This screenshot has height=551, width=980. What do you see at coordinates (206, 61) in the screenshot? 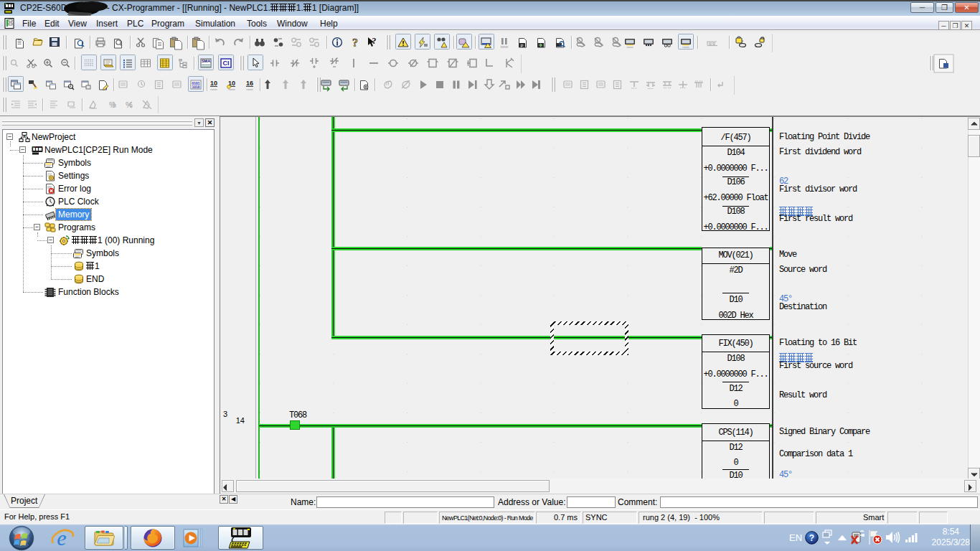
I see `svg-text: SMA` at bounding box center [206, 61].